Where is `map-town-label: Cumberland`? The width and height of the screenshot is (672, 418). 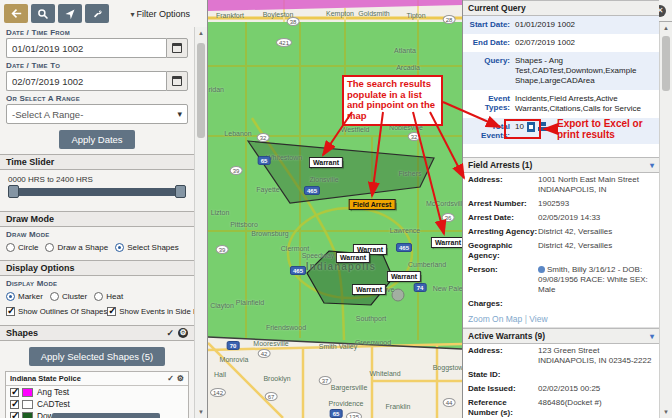
map-town-label: Cumberland is located at coordinates (427, 264).